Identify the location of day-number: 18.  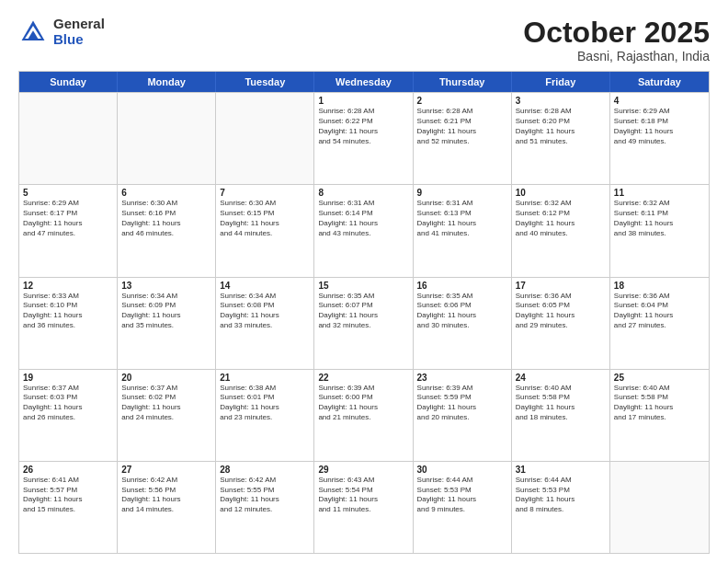
(660, 285).